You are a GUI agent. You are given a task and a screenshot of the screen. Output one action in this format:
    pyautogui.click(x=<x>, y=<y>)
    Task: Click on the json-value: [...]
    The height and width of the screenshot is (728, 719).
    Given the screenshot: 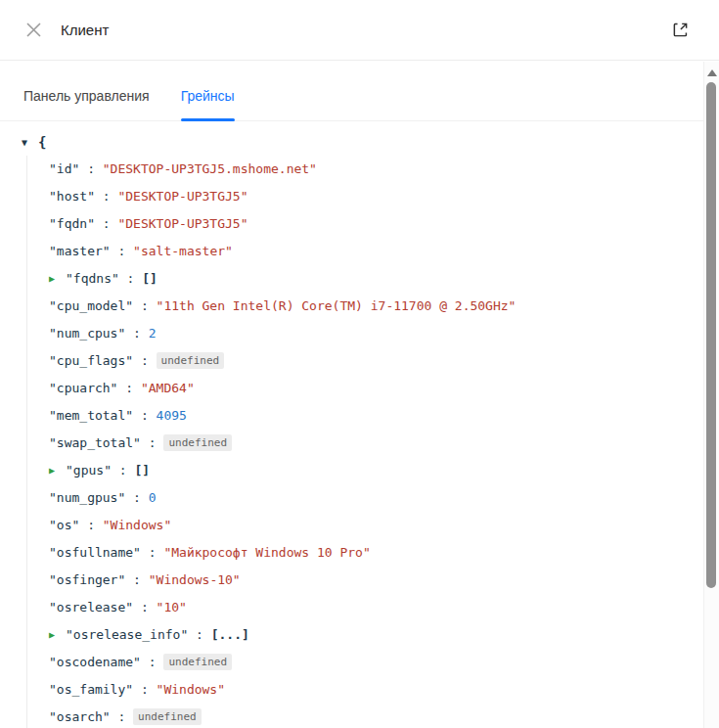 What is the action you would take?
    pyautogui.click(x=231, y=634)
    